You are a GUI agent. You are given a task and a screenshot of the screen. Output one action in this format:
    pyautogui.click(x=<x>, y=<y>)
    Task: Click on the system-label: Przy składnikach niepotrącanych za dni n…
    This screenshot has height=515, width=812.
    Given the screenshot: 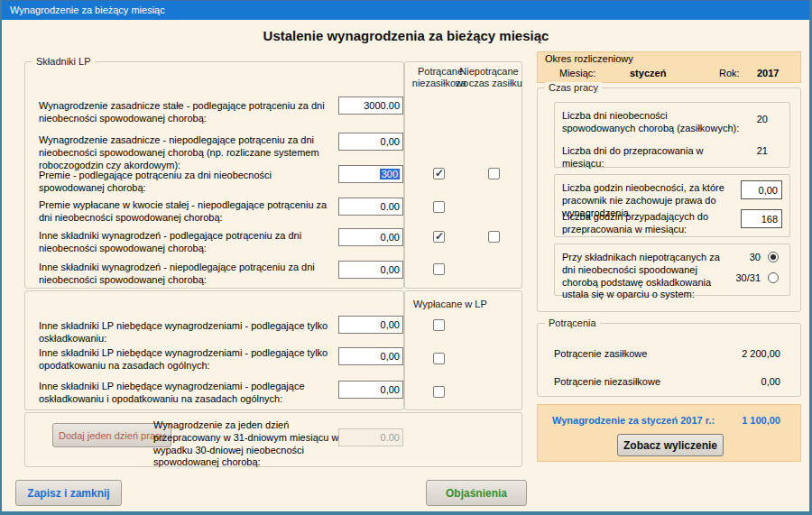 What is the action you would take?
    pyautogui.click(x=648, y=276)
    